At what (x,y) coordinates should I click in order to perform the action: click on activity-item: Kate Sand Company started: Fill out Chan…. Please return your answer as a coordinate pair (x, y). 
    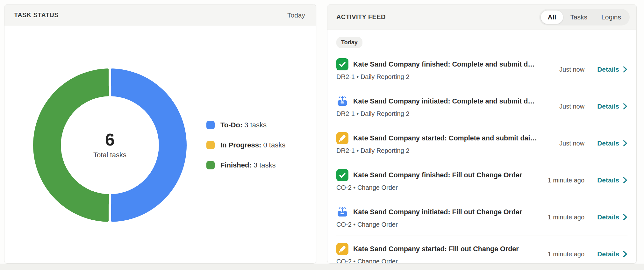
    Looking at the image, I should click on (482, 250).